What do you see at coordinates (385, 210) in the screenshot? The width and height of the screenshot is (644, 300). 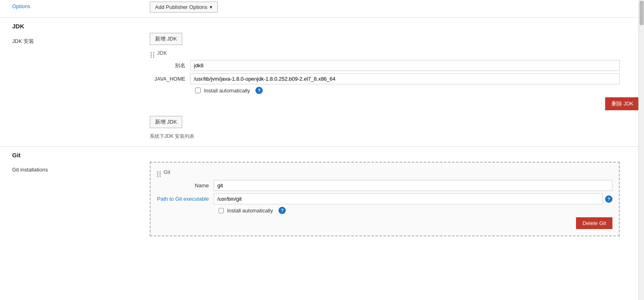 I see `git-install-auto-row: Install automatically ?` at bounding box center [385, 210].